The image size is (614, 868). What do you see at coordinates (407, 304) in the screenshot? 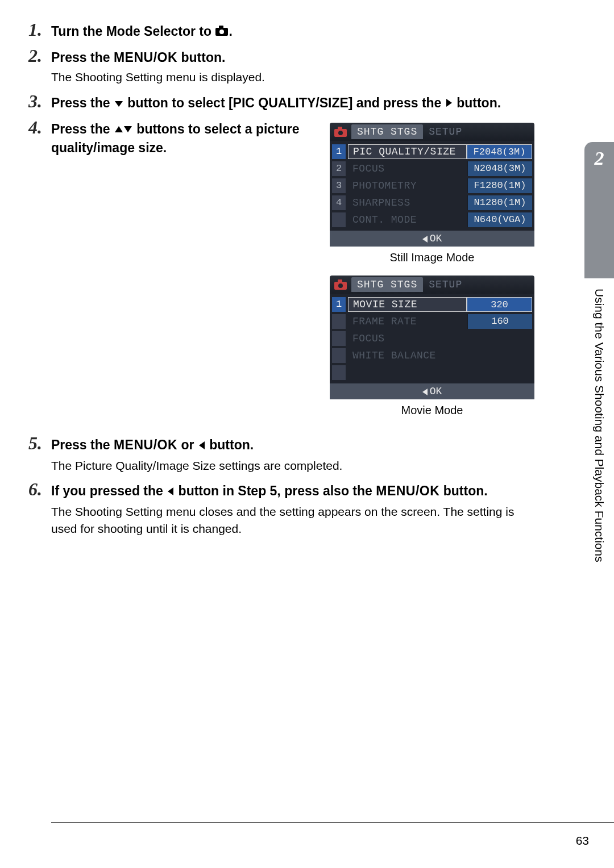
I see `menu-item: MOVIE SIZE` at bounding box center [407, 304].